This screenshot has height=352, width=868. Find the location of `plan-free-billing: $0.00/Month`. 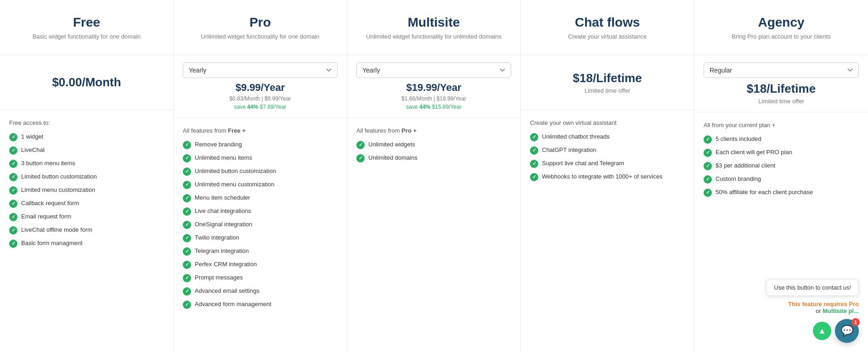

plan-free-billing: $0.00/Month is located at coordinates (86, 83).